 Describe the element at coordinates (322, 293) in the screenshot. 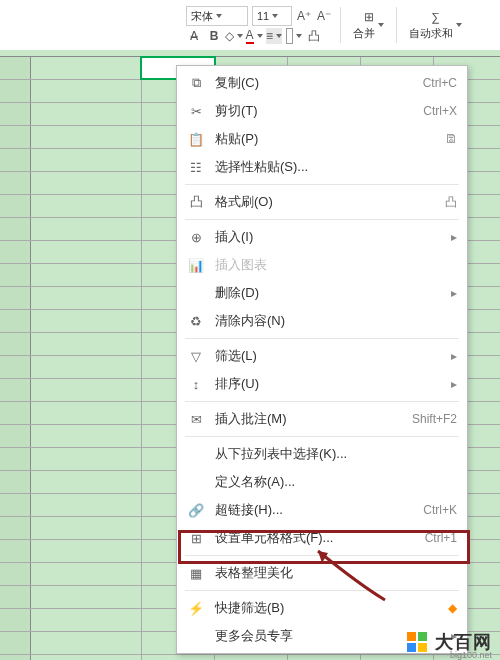

I see `menu-delete: 删除(D)▸` at that location.